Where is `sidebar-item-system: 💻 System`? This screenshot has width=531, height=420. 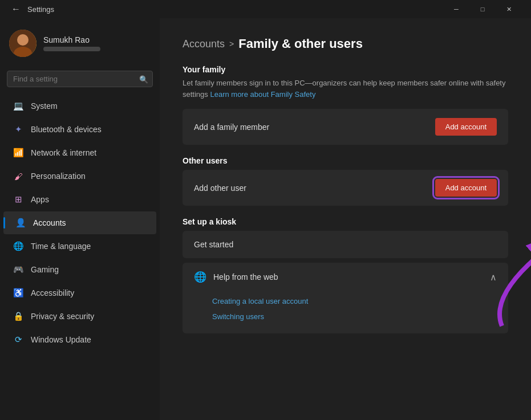
sidebar-item-system: 💻 System is located at coordinates (80, 106).